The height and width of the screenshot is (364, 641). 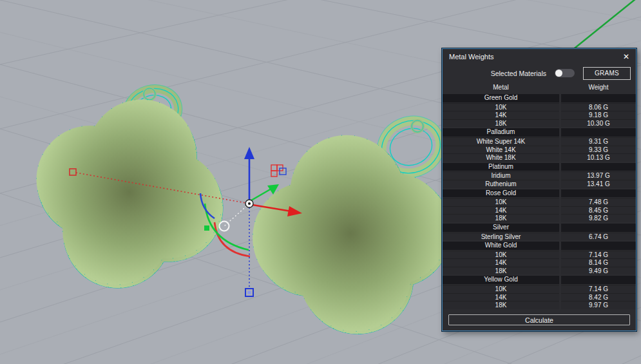 What do you see at coordinates (626, 57) in the screenshot?
I see `close-icon: ✕` at bounding box center [626, 57].